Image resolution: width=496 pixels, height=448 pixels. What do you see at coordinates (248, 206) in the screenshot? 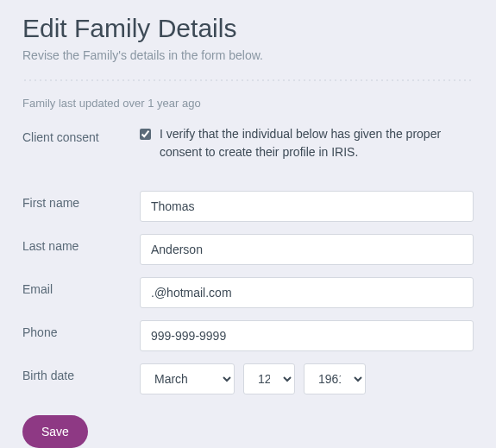
I see `first-name-row: First name` at bounding box center [248, 206].